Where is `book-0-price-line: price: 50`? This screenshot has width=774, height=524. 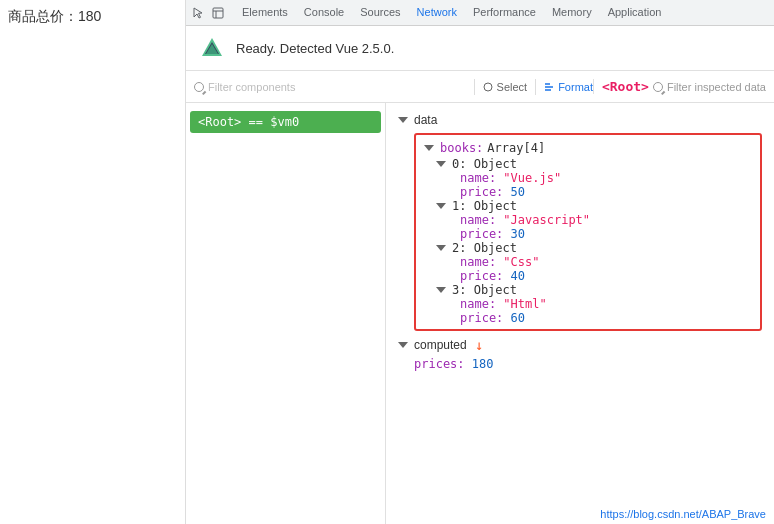
book-0-price-line: price: 50 is located at coordinates (594, 192).